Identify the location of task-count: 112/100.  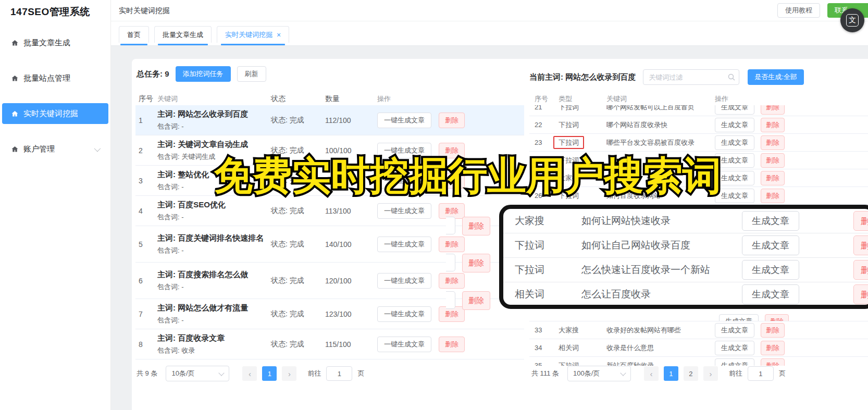
(351, 120).